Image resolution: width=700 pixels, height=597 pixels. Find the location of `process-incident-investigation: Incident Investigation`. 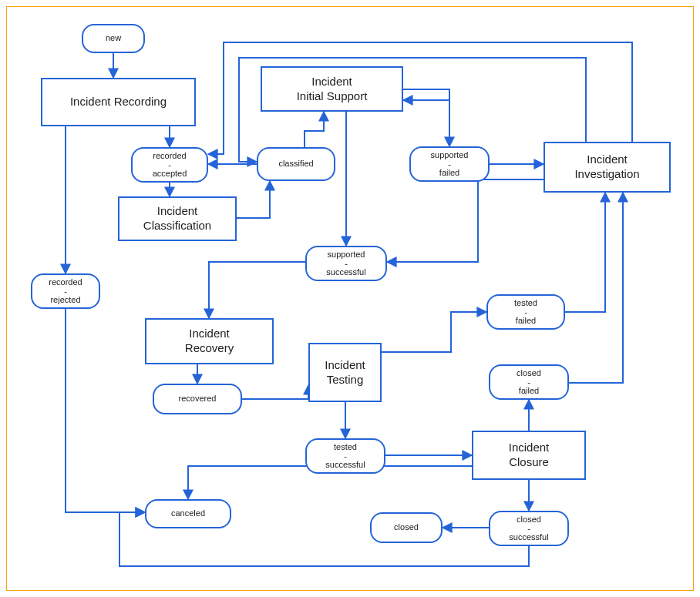

process-incident-investigation: Incident Investigation is located at coordinates (607, 167).